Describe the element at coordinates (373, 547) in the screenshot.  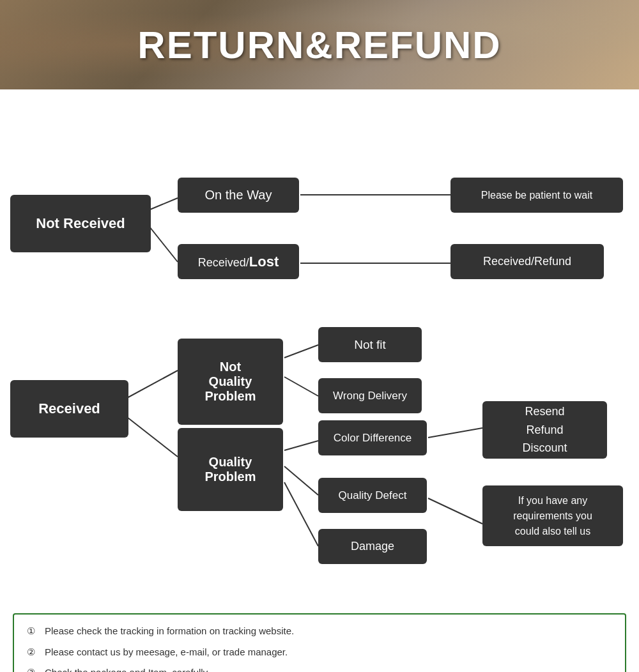
I see `node-damage: Damage` at that location.